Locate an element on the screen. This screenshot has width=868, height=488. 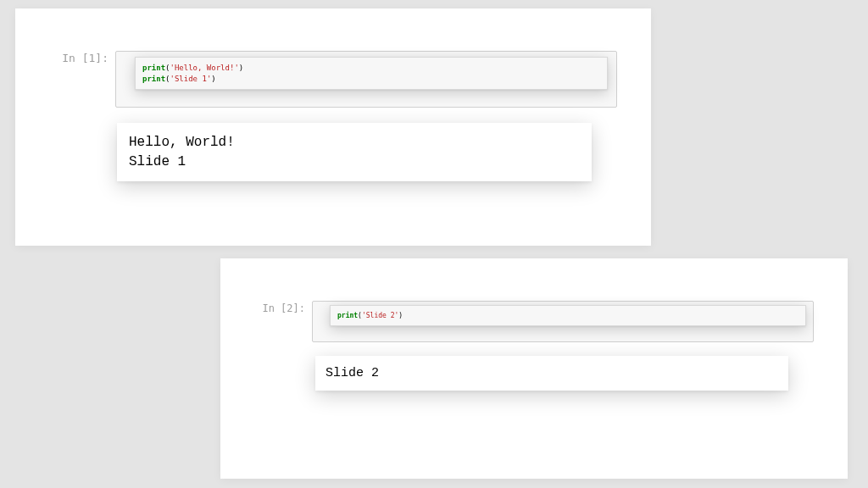
output-box-2: Slide 2 is located at coordinates (552, 373).